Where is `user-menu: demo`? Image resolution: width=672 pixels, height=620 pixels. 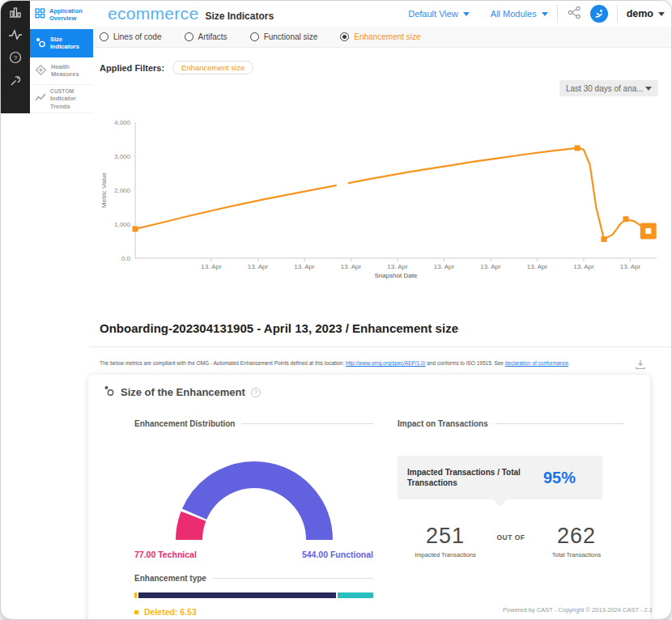 user-menu: demo is located at coordinates (646, 14).